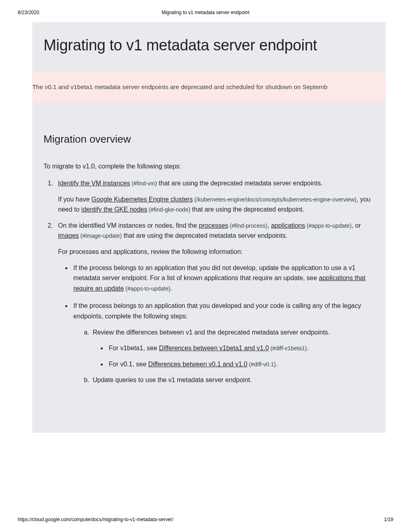  I want to click on link-gke-clusters: Google Kubernetes Engine clusters, so click(142, 199).